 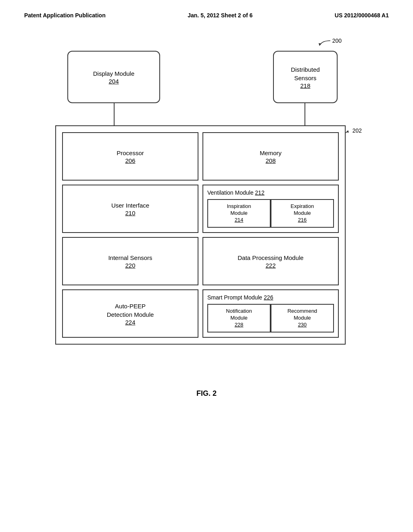 What do you see at coordinates (239, 315) in the screenshot?
I see `notification-label: Notification Module` at bounding box center [239, 315].